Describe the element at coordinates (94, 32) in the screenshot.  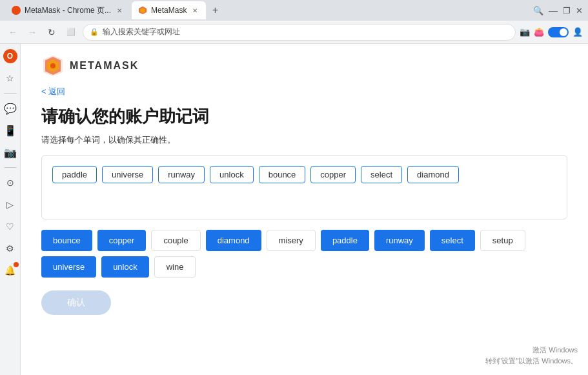
I see `lock-icon: 🔒` at that location.